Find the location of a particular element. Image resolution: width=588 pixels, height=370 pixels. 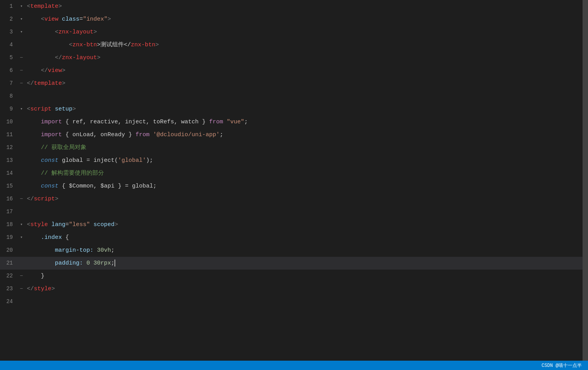

token: class is located at coordinates (71, 19).